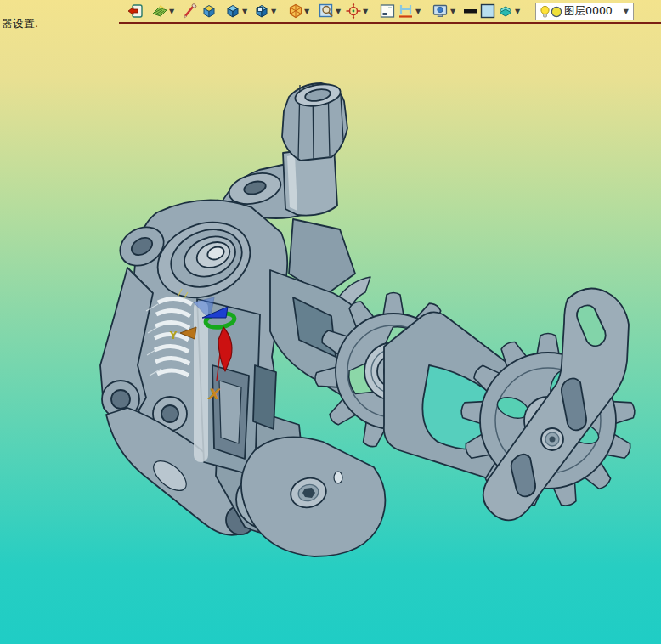 Image resolution: width=661 pixels, height=644 pixels. Describe the element at coordinates (330, 12) in the screenshot. I see `main-toolbar: ▼ ▼ ▼ ▼ ▼ ▼` at that location.